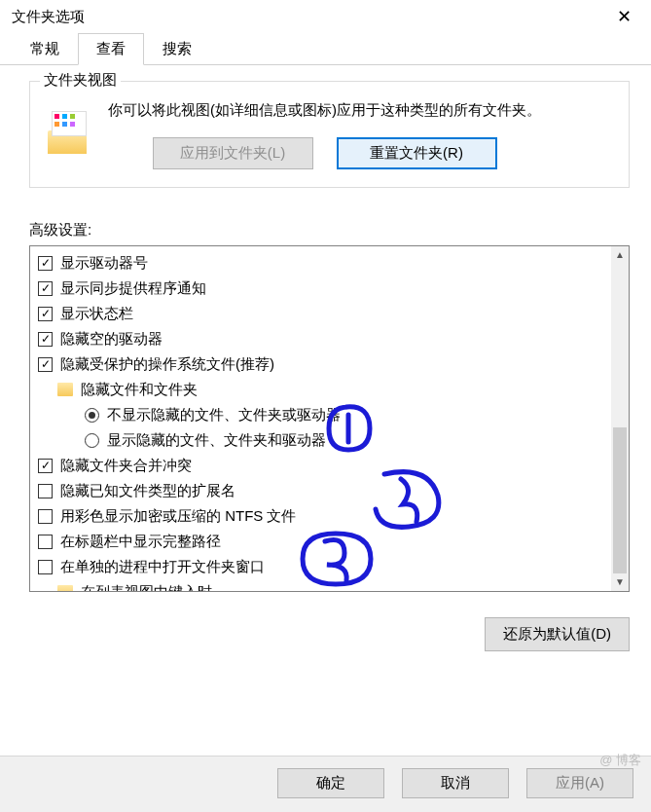  I want to click on tab-view: 查看, so click(111, 49).